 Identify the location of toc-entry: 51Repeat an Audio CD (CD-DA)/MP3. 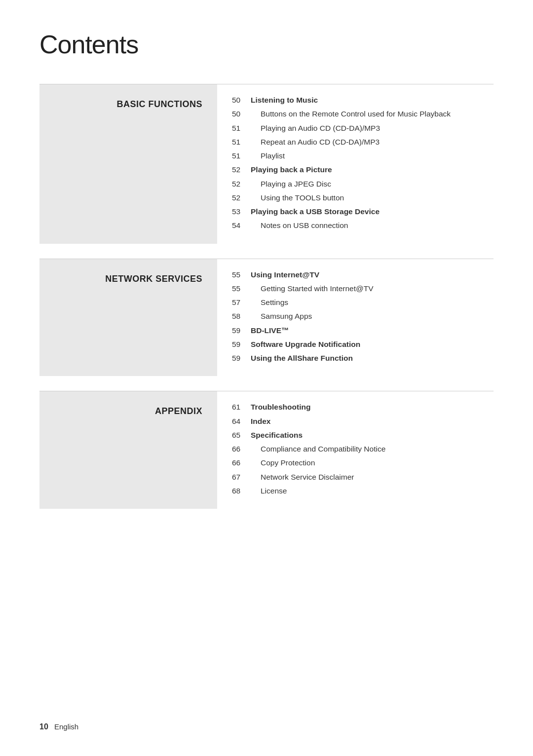
(363, 142).